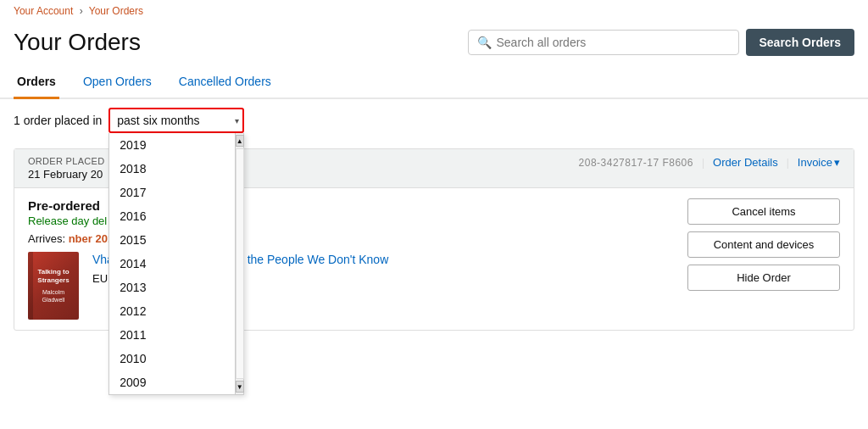 The width and height of the screenshot is (868, 429). Describe the element at coordinates (172, 311) in the screenshot. I see `option-2012: 2012` at that location.